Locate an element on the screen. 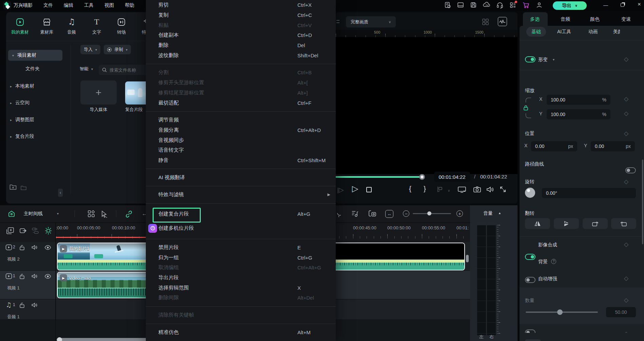 Image resolution: width=644 pixels, height=341 pixels. beat-detect-icon is located at coordinates (355, 214).